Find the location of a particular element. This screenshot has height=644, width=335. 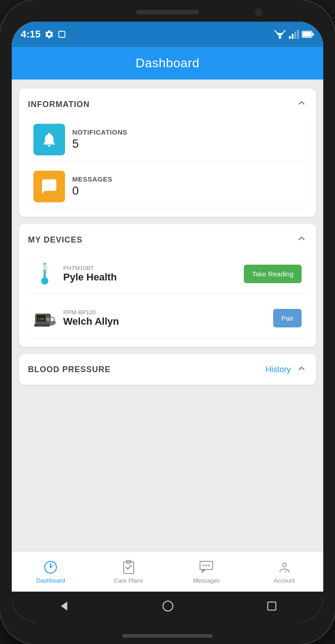

battery-icon is located at coordinates (308, 34).